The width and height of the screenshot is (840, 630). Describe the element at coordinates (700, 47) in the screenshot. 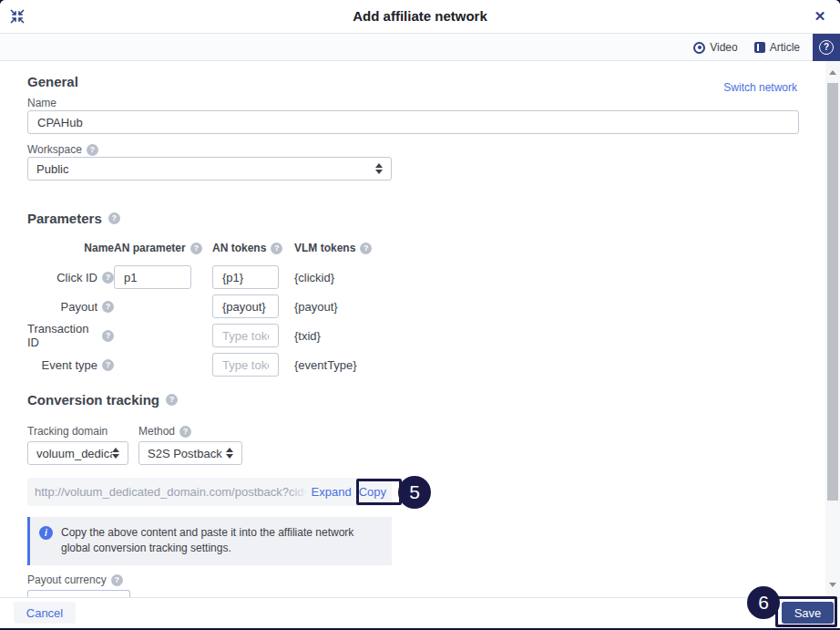

I see `video-icon` at that location.